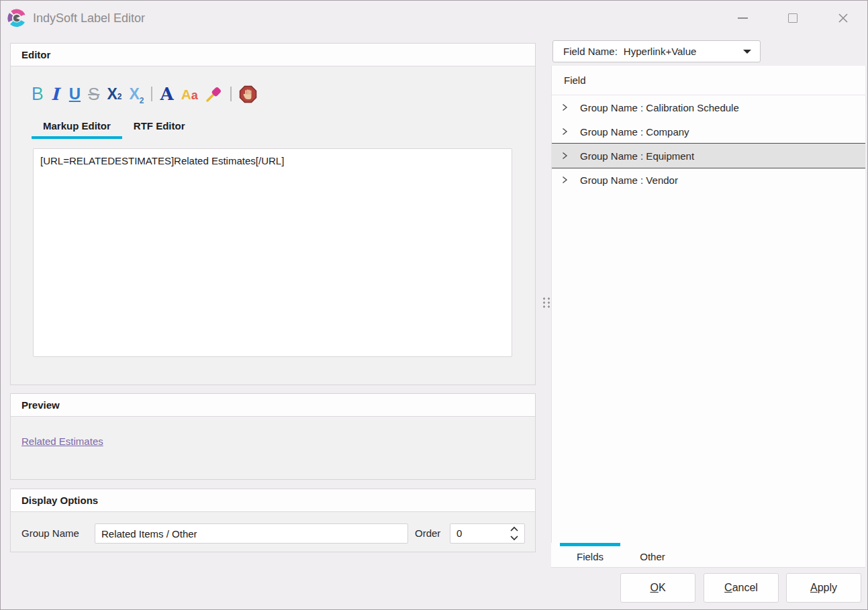 This screenshot has height=610, width=868. Describe the element at coordinates (248, 94) in the screenshot. I see `stop-hand-icon` at that location.